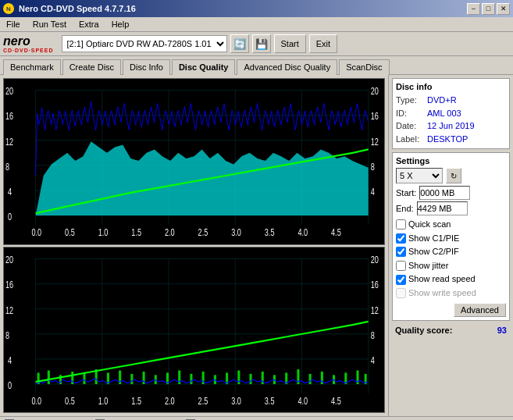 Image resolution: width=513 pixels, height=420 pixels. What do you see at coordinates (120, 24) in the screenshot?
I see `menu-help: Help` at bounding box center [120, 24].